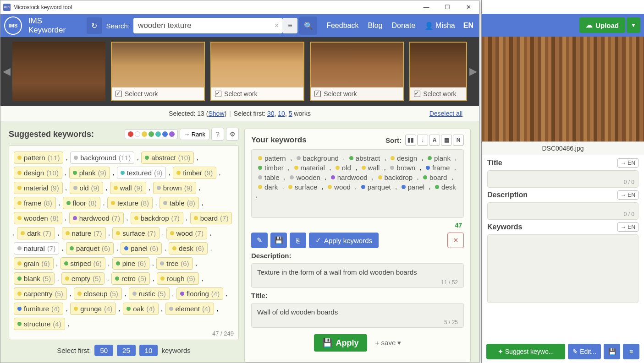 This screenshot has height=363, width=644. Describe the element at coordinates (628, 227) in the screenshot. I see `keywords-translate-button: → EN` at that location.